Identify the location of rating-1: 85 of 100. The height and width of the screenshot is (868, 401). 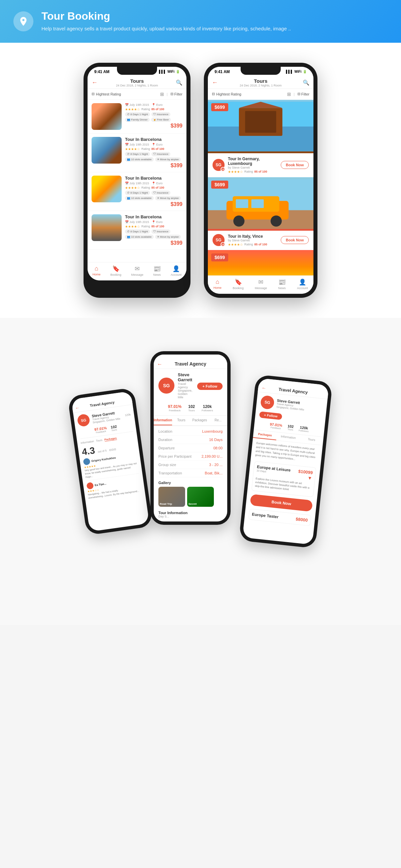
(158, 109).